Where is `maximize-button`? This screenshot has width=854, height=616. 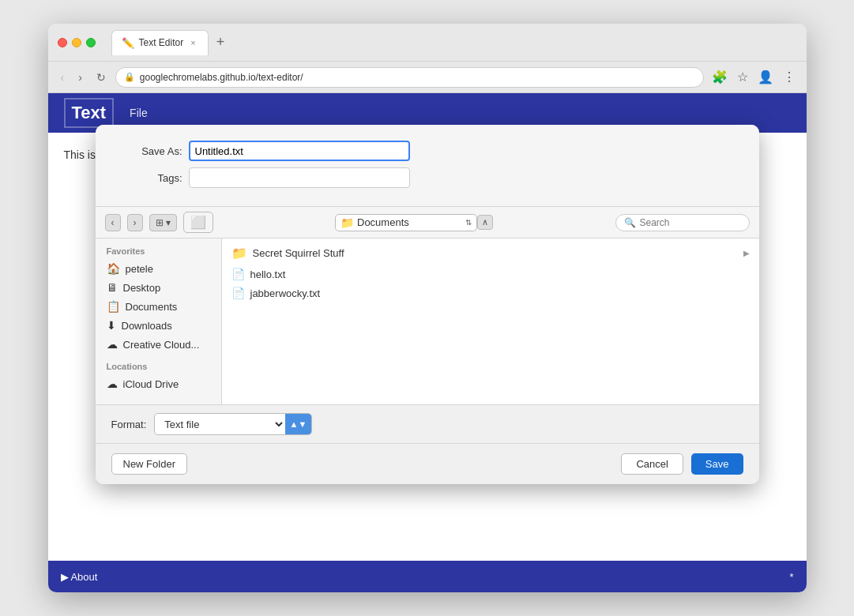 maximize-button is located at coordinates (91, 43).